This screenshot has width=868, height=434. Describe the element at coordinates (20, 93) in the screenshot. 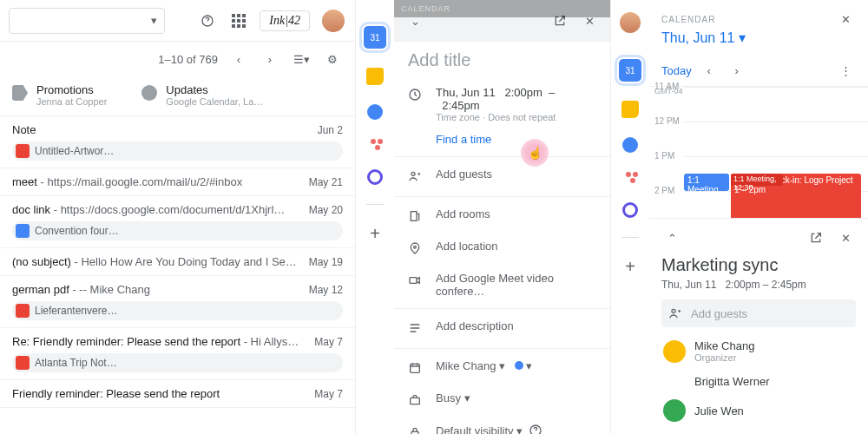

I see `tag-icon` at that location.